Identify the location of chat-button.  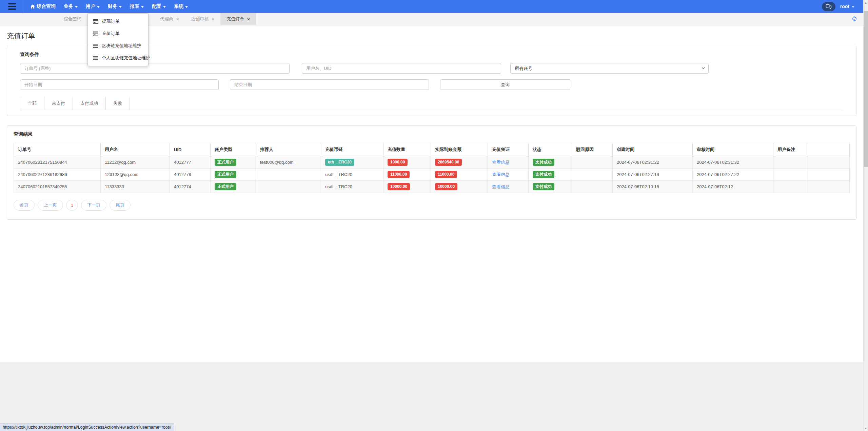
(829, 7).